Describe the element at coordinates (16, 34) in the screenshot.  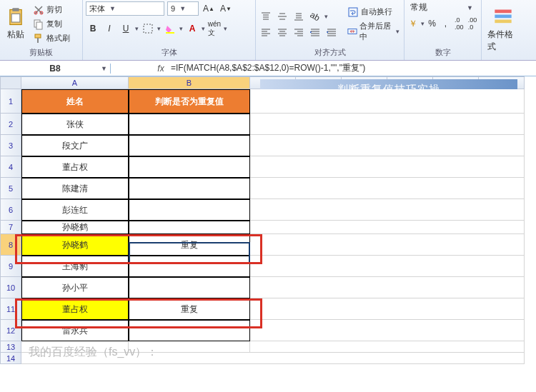
I see `paste-label: 粘贴` at that location.